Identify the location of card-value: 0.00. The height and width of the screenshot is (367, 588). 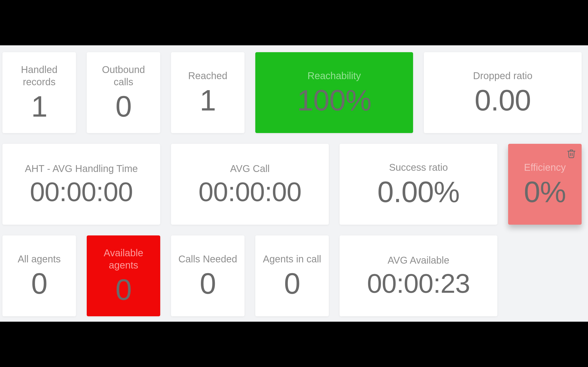
(503, 100).